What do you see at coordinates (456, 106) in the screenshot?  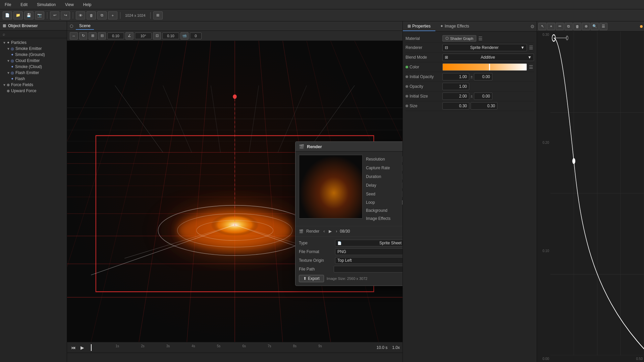 I see `size-x-input` at bounding box center [456, 106].